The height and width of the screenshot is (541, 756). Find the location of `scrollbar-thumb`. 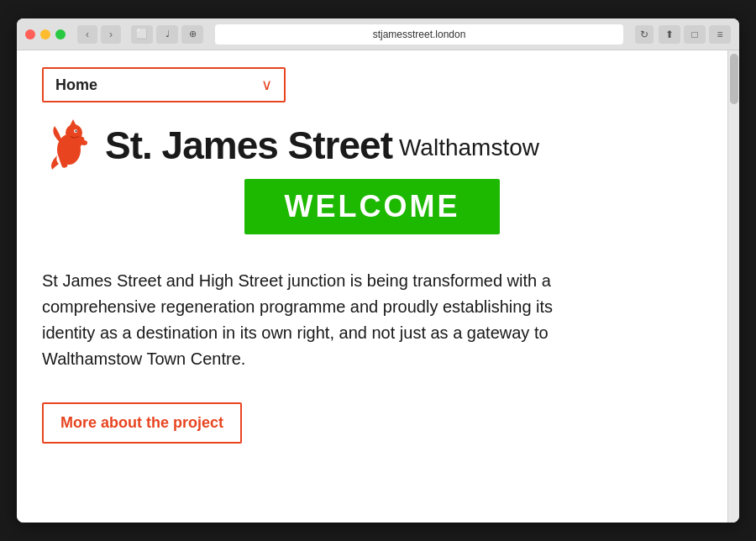

scrollbar-thumb is located at coordinates (734, 79).